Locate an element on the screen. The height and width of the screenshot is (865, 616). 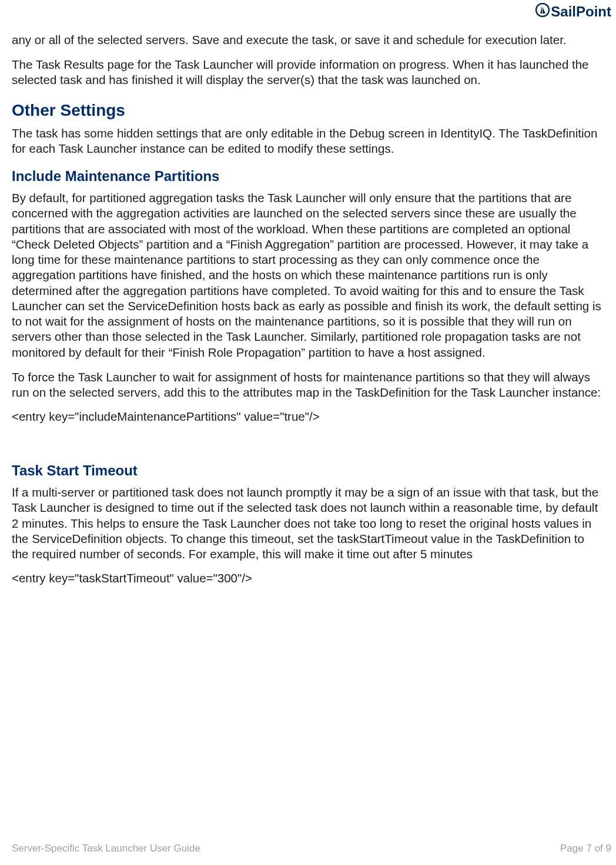
page-footer: Server-Specific Task Launcher User Guide… is located at coordinates (312, 849).